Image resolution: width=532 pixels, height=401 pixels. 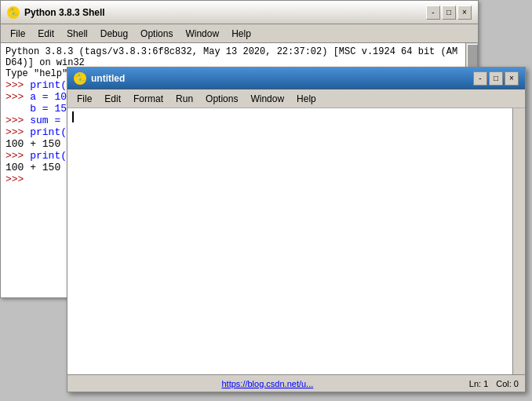 What do you see at coordinates (496, 78) in the screenshot?
I see `editor-maximize-button: □` at bounding box center [496, 78].